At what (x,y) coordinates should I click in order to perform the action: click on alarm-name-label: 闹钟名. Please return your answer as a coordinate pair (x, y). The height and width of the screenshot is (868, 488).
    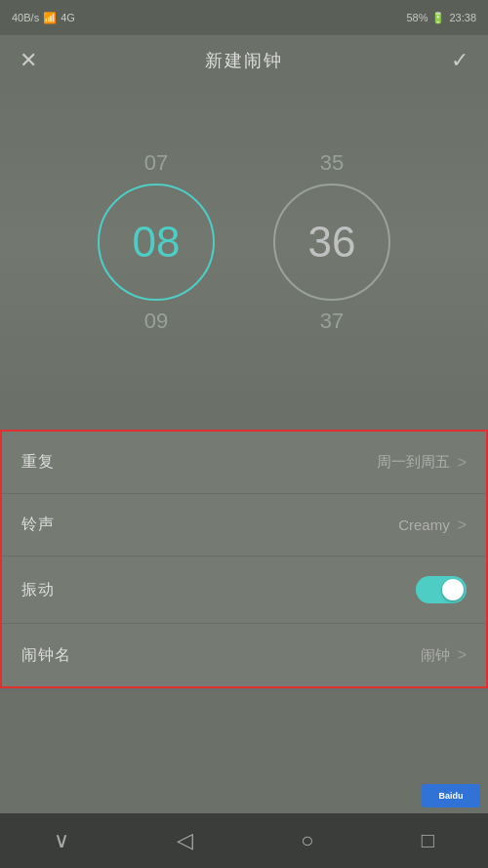
    Looking at the image, I should click on (47, 656).